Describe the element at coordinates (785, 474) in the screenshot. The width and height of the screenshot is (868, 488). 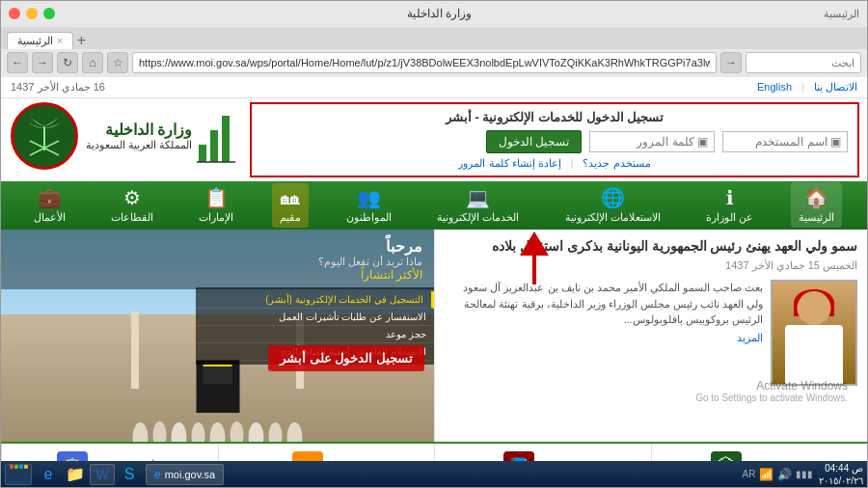
I see `volume-icon: 🔊` at that location.